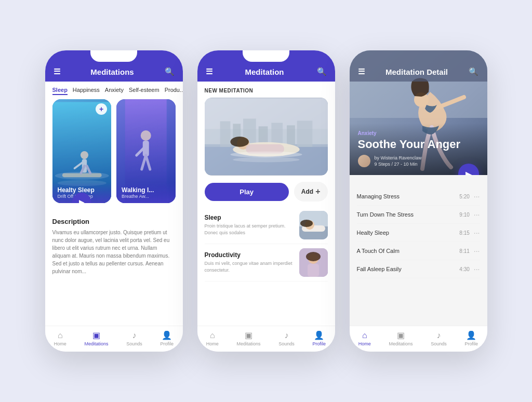  I want to click on phone3-bottom-nav: ⌂ Home ▣ Meditations ♪ Sounds 👤 Profile, so click(419, 339).